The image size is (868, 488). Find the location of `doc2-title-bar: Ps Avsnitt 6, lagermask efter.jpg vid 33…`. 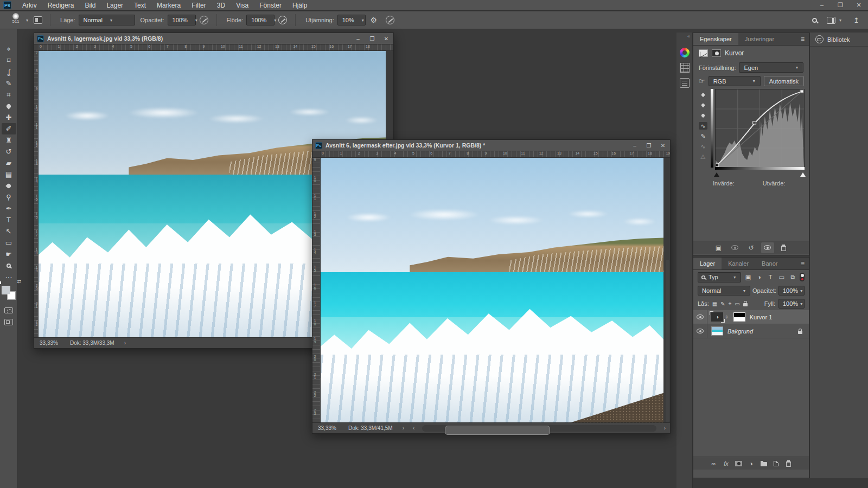

doc2-title-bar: Ps Avsnitt 6, lagermask efter.jpg vid 33… is located at coordinates (492, 145).